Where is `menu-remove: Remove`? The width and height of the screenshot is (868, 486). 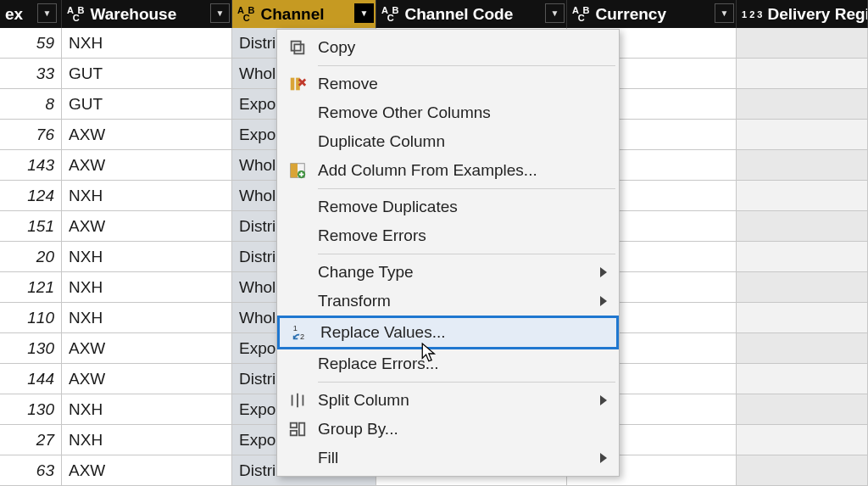
menu-remove: Remove is located at coordinates (448, 84).